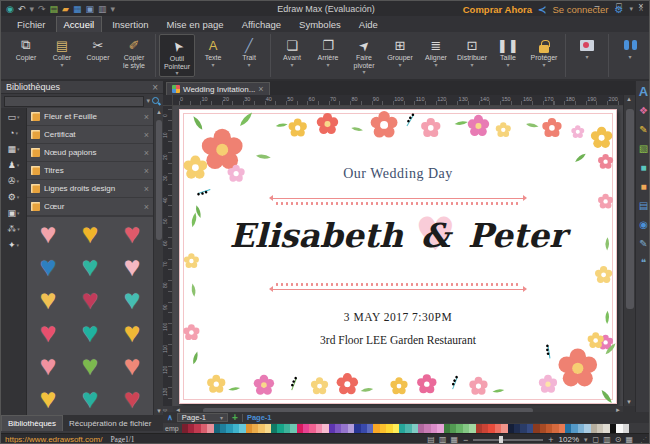  I want to click on page-tab: Page-1 ▾, so click(202, 418).